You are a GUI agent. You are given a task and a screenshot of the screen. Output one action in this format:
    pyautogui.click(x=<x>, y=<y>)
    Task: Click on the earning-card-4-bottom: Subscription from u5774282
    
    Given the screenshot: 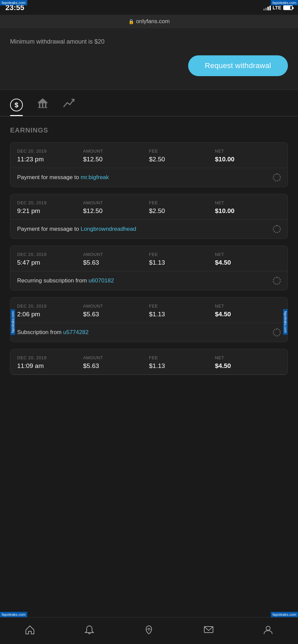 What is the action you would take?
    pyautogui.click(x=149, y=332)
    